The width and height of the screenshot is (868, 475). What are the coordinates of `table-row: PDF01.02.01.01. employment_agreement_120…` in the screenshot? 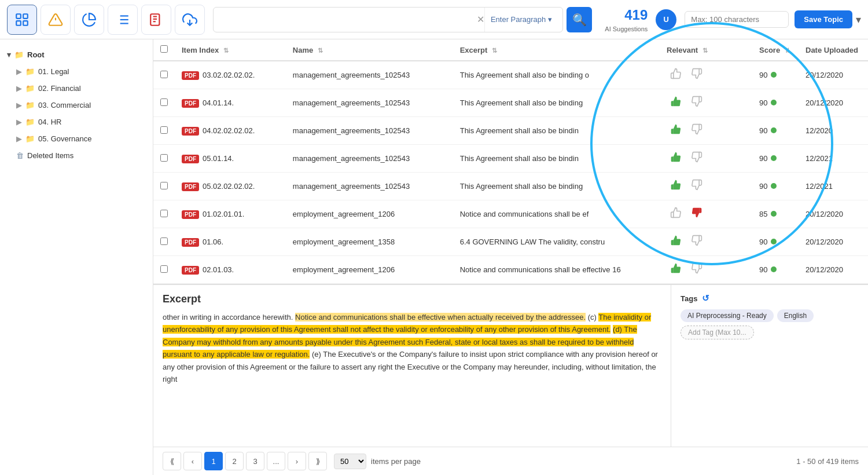 It's located at (510, 214).